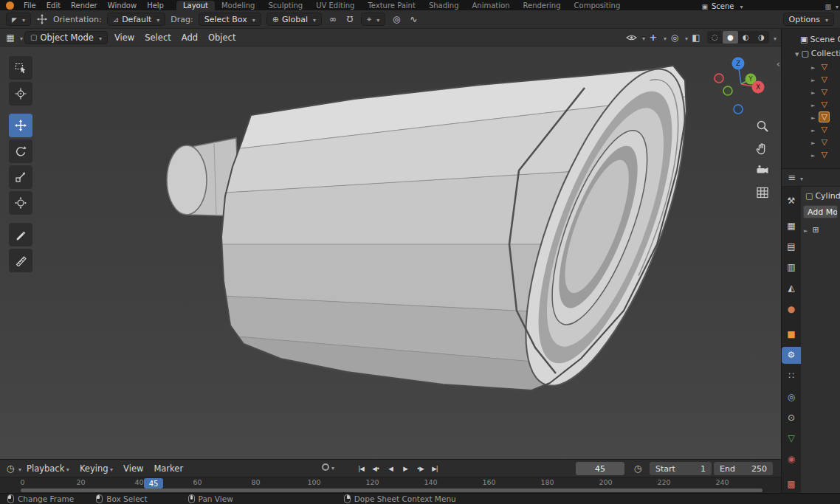 This screenshot has width=840, height=504. What do you see at coordinates (791, 418) in the screenshot?
I see `tab-constraints: ⊙` at bounding box center [791, 418].